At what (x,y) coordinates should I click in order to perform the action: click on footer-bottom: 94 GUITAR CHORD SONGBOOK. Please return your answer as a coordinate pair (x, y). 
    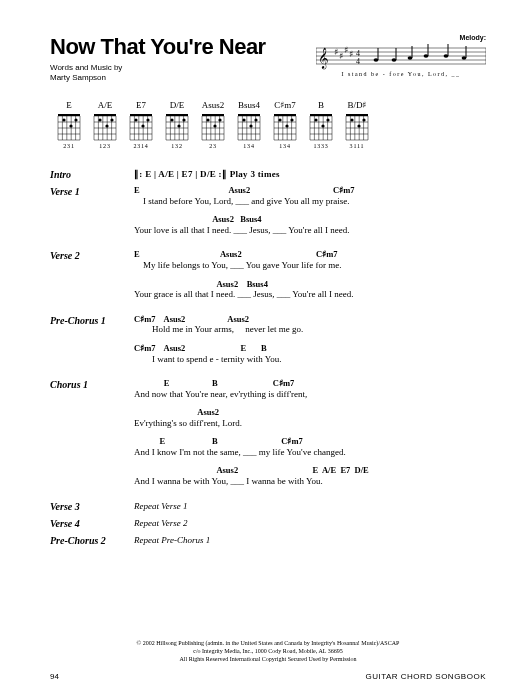
    Looking at the image, I should click on (268, 677).